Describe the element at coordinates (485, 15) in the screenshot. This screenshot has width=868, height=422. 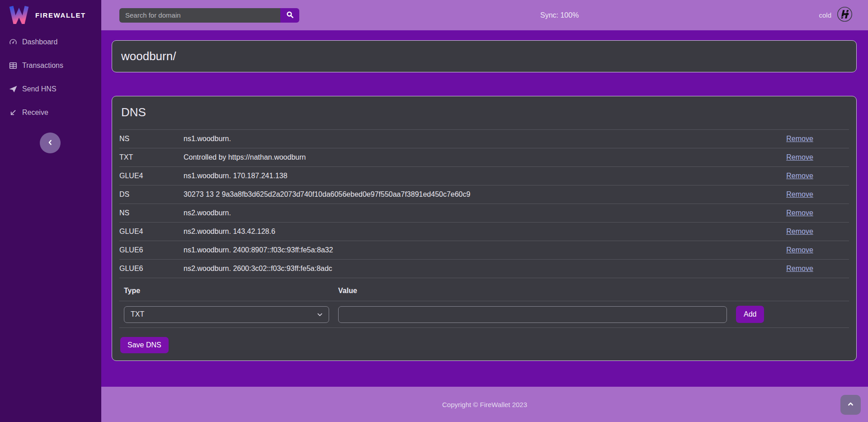
I see `topbar: Sync: 100% cold` at that location.